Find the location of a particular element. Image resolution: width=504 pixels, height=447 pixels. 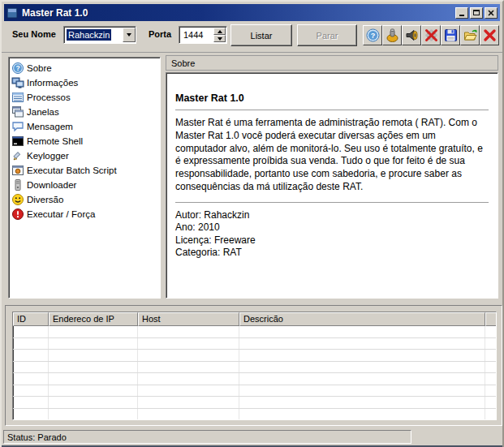

arrow-down-icon is located at coordinates (220, 39).